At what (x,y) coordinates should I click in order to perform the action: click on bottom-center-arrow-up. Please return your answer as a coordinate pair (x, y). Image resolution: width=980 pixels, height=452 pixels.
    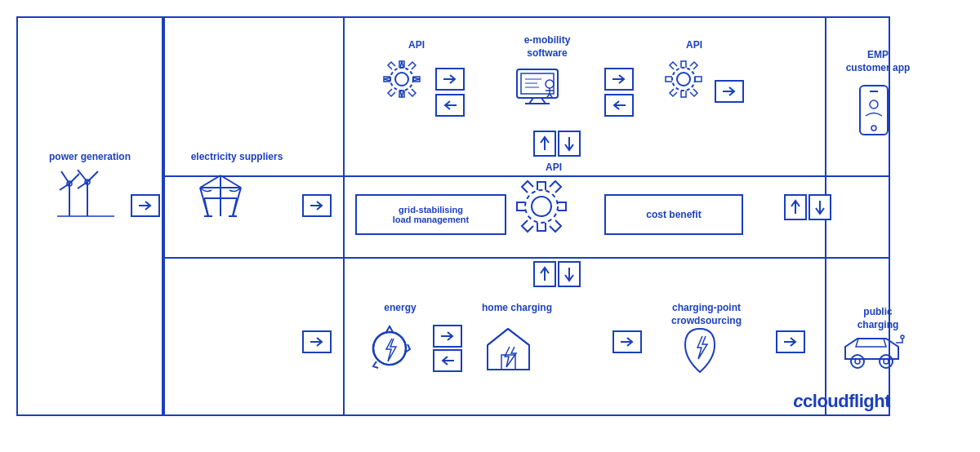
    Looking at the image, I should click on (545, 274).